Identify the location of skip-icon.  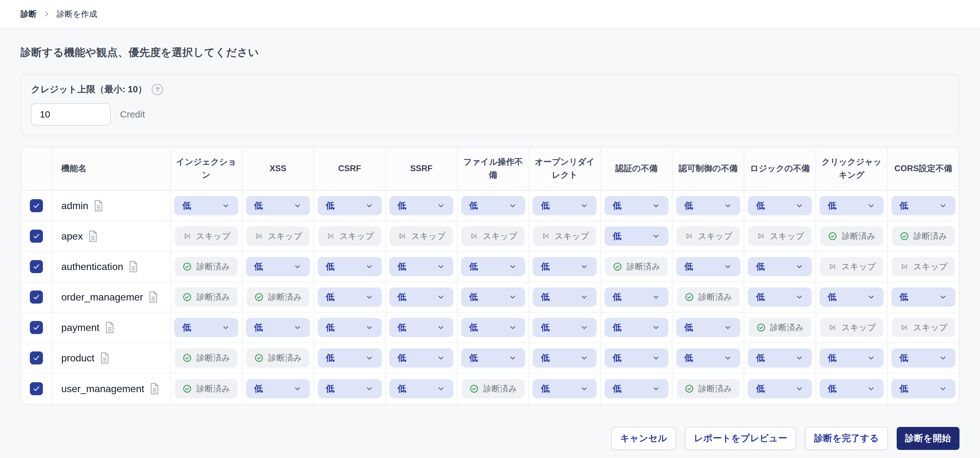
(402, 236).